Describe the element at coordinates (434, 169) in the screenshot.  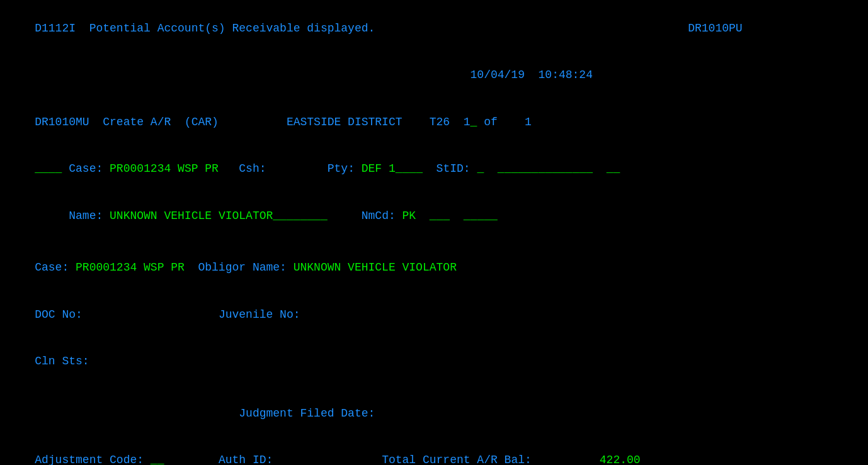
I see `case-line: ____ Case: PR0001234 WSP PR Csh: Pty: DE…` at that location.